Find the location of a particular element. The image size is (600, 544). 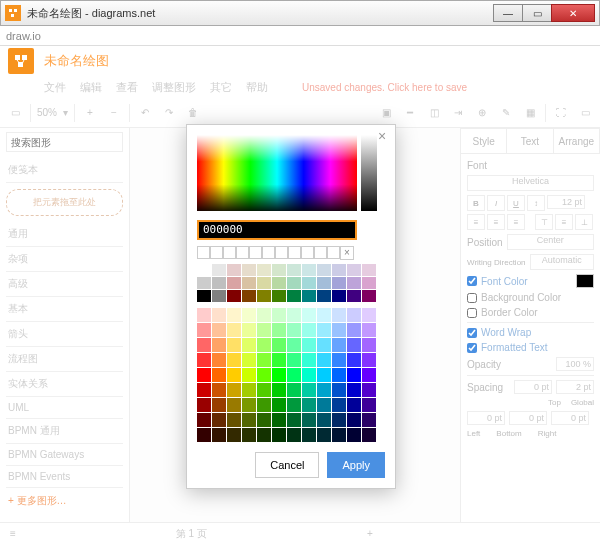

formatted-checkbox is located at coordinates (472, 348).